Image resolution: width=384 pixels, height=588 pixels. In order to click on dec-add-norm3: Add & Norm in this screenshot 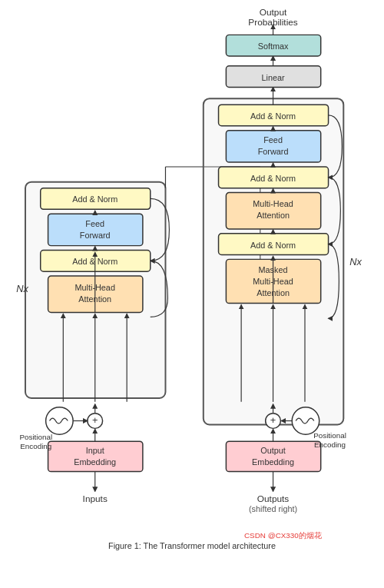, I will do `click(273, 116)`.